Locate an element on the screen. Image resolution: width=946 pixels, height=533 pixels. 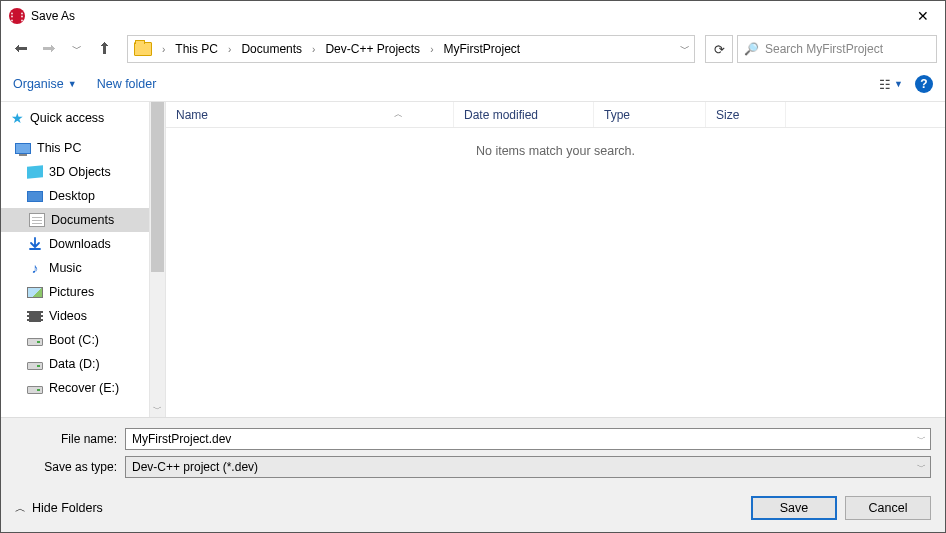
organise-menu: Organise ▼ is located at coordinates (45, 84).